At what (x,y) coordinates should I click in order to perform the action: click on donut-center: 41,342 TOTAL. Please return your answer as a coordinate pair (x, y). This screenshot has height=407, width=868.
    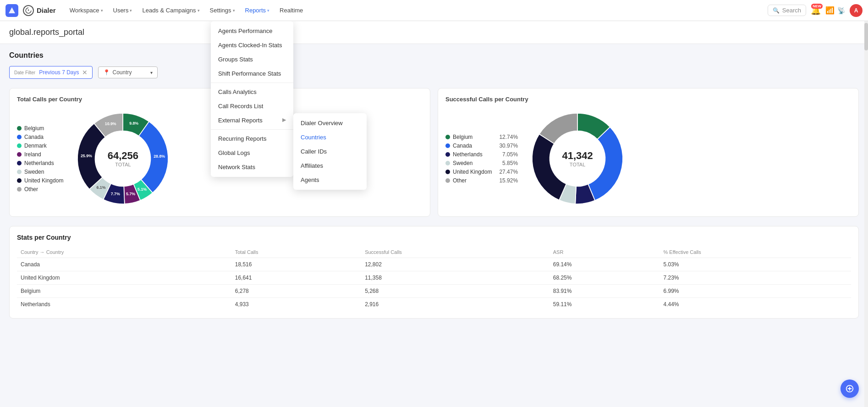
    Looking at the image, I should click on (577, 159).